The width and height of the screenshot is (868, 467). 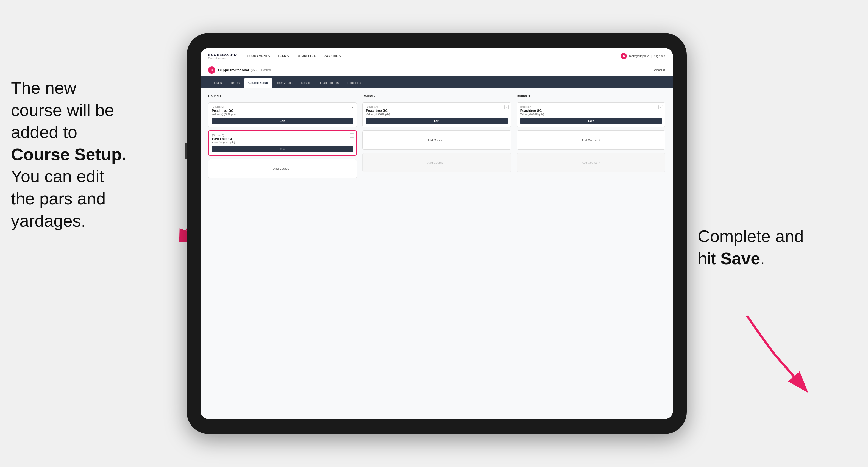 I want to click on annotation-right: Complete andhit Save., so click(x=769, y=247).